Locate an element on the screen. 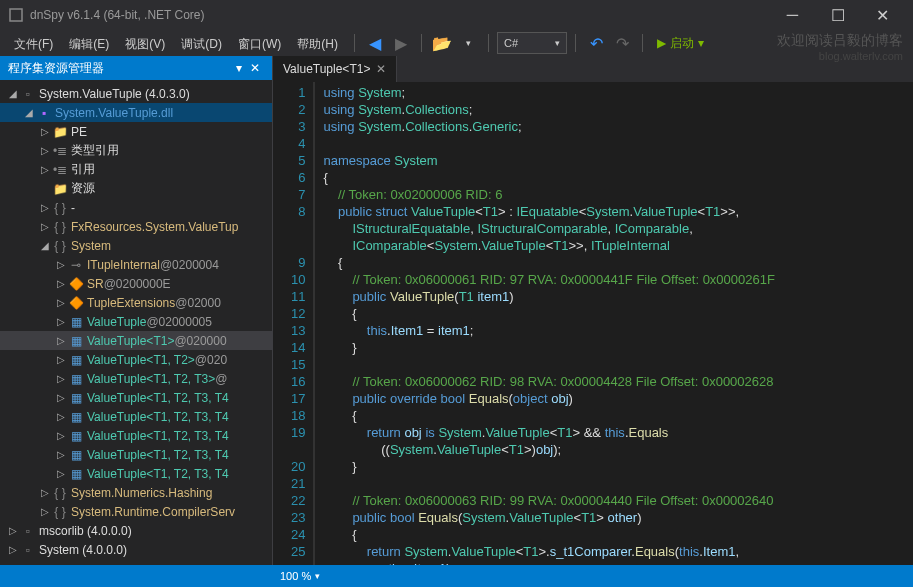  node-label: mscorlib (4.0.0.0) is located at coordinates (86, 531).